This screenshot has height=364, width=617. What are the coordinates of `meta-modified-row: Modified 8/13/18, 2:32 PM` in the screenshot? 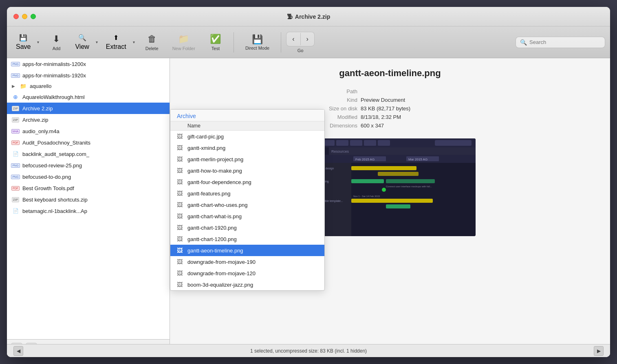 It's located at (390, 117).